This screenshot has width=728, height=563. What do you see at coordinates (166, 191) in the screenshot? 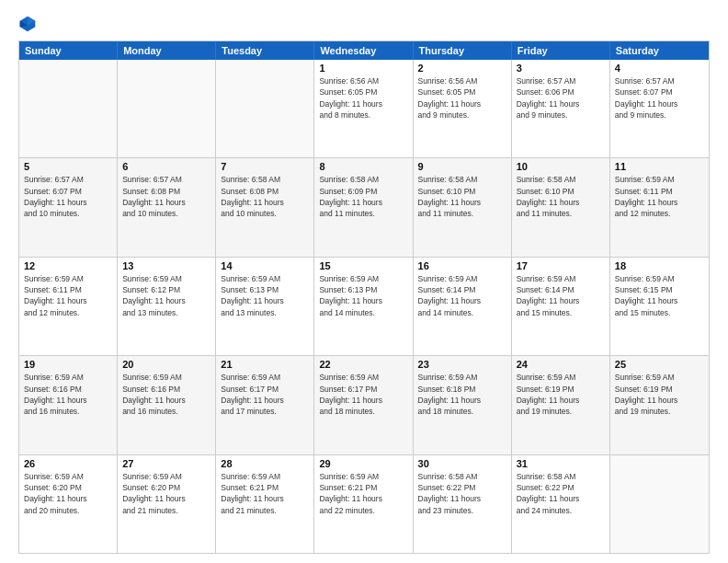
I see `cell-line: Sunset: 6:08 PM` at bounding box center [166, 191].